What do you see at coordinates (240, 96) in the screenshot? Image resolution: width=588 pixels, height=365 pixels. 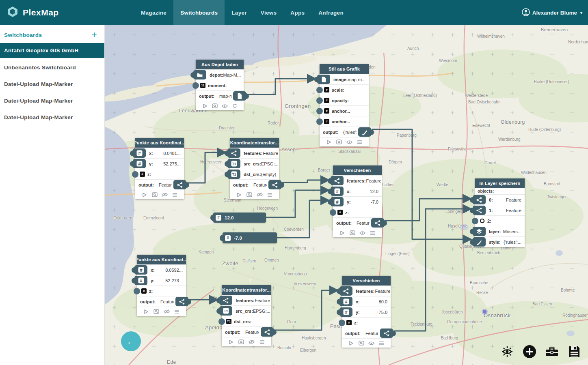 I see `output-port-file-icon` at bounding box center [240, 96].